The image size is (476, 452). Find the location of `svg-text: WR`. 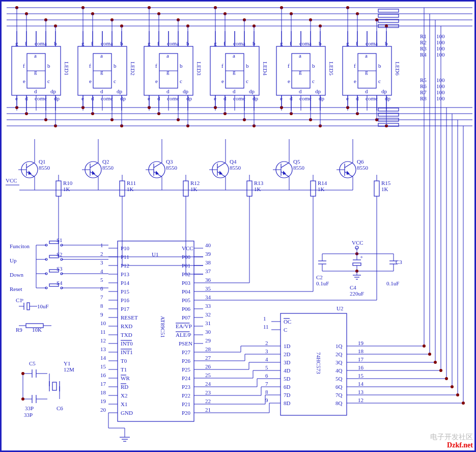

svg-text: WR is located at coordinates (125, 378).